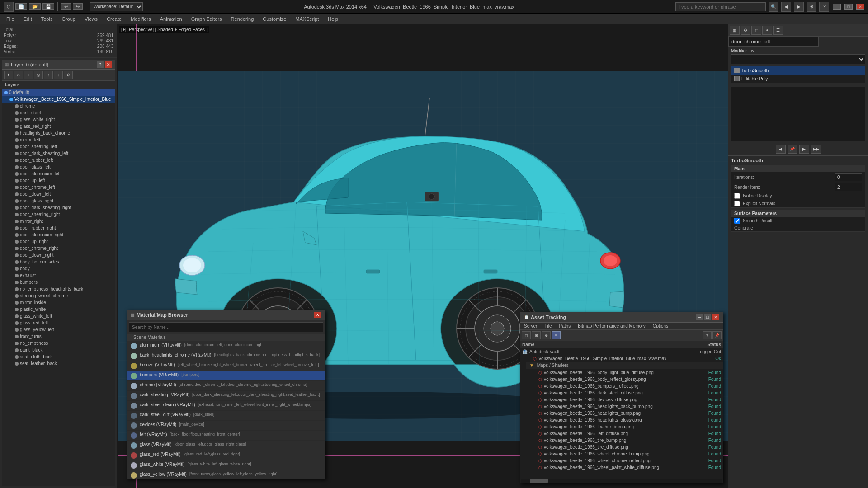  Describe the element at coordinates (108, 65) in the screenshot. I see `layers-close-btn: ✕` at that location.